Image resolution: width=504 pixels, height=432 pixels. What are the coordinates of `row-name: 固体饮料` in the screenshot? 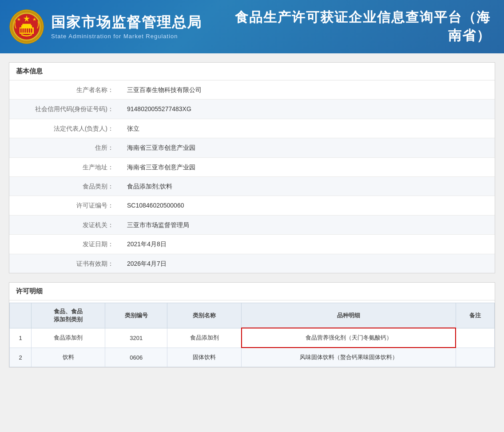 It's located at (204, 357).